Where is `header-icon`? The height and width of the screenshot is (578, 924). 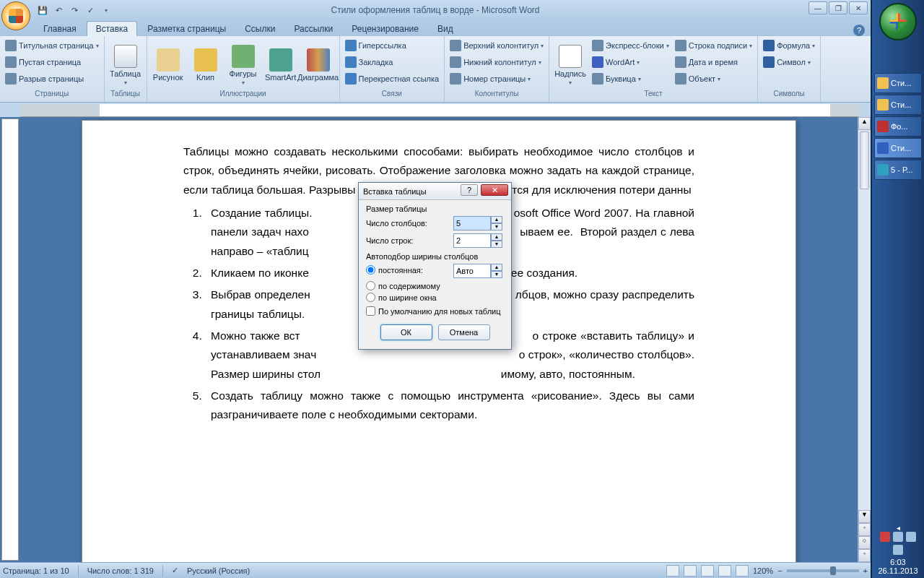 header-icon is located at coordinates (456, 46).